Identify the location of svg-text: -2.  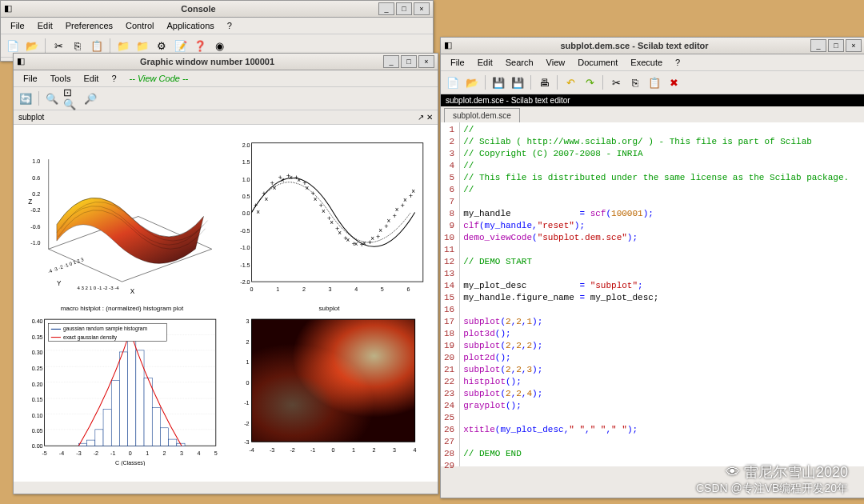
(96, 454).